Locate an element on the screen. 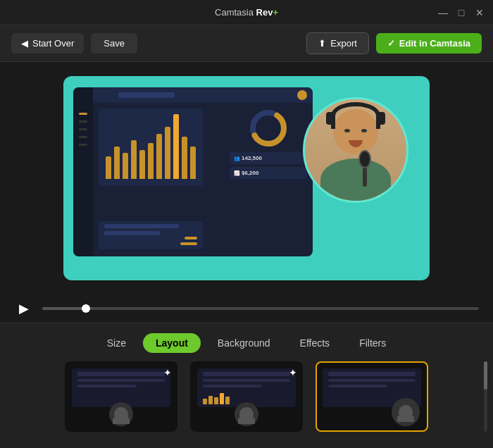  thumb2-bar is located at coordinates (246, 374).